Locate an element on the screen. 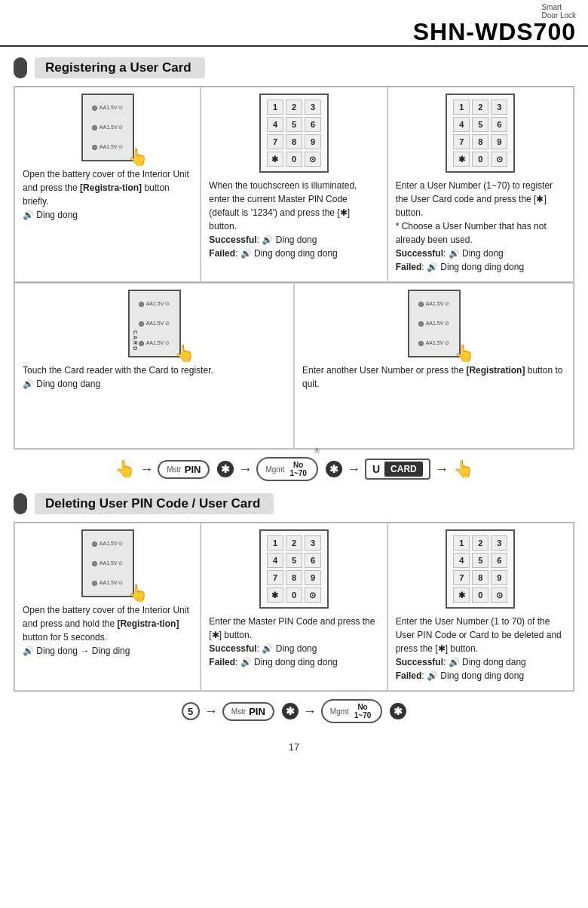 The width and height of the screenshot is (588, 908). panel-2: 1 2 3 4 5 6 7 8 9 ✱ 0 ⊙ When the touchsc… is located at coordinates (294, 184).